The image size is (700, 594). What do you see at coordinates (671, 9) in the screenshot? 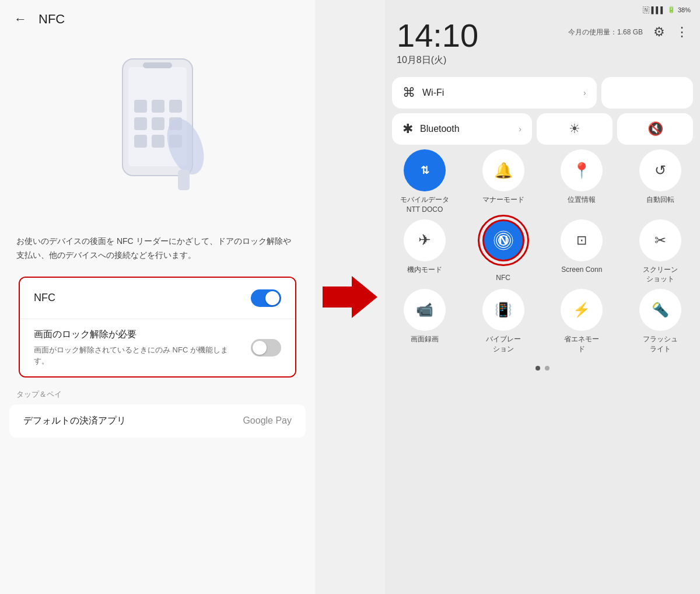
I see `battery-icon: 🔋` at bounding box center [671, 9].